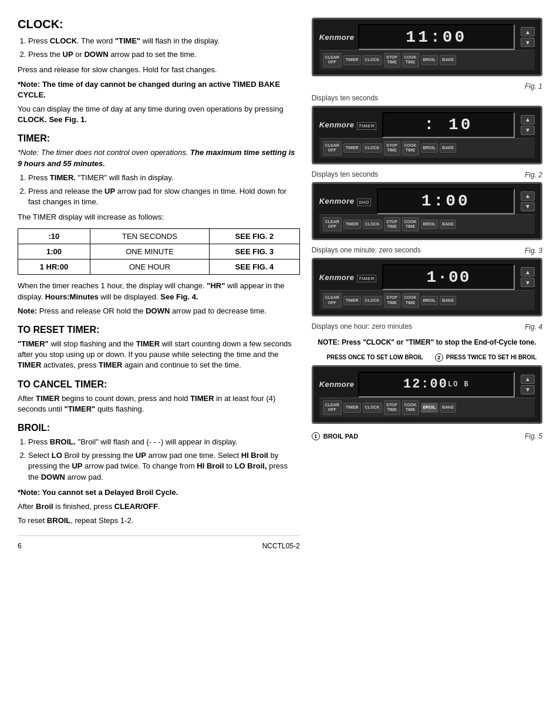  I want to click on fig3-btn-cook: COOKTIME, so click(411, 224).